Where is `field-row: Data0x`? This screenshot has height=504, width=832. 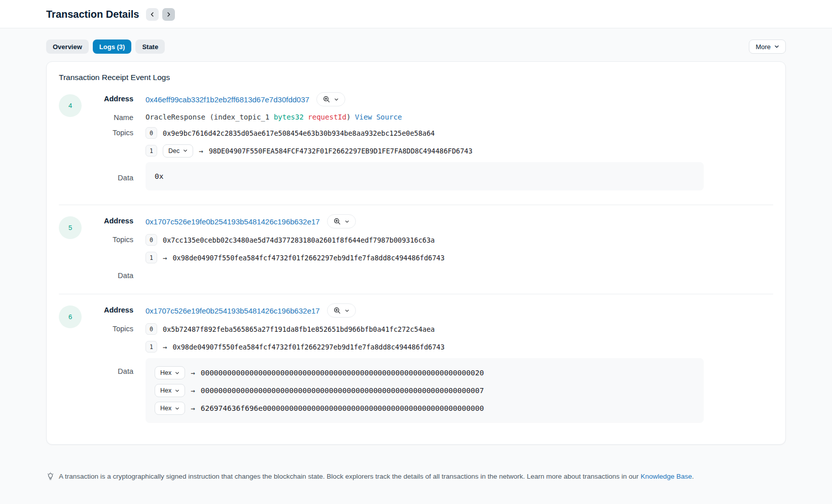
field-row: Data0x is located at coordinates (427, 176).